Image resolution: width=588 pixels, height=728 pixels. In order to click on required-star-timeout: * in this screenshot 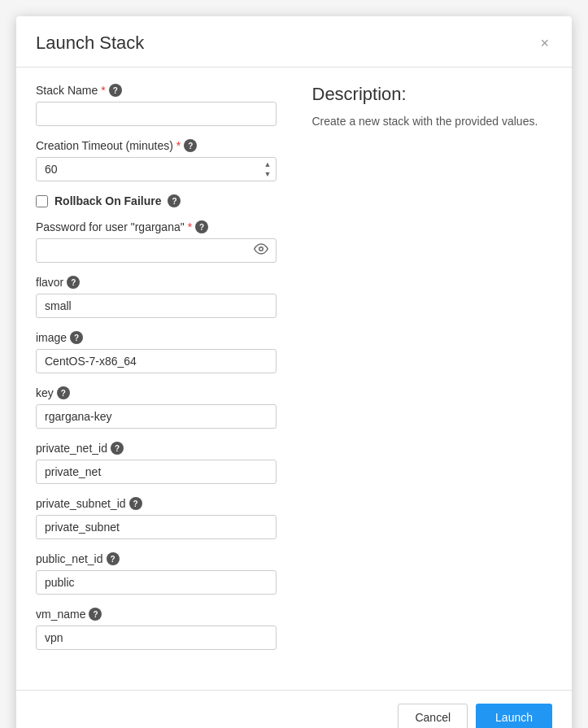, I will do `click(179, 146)`.